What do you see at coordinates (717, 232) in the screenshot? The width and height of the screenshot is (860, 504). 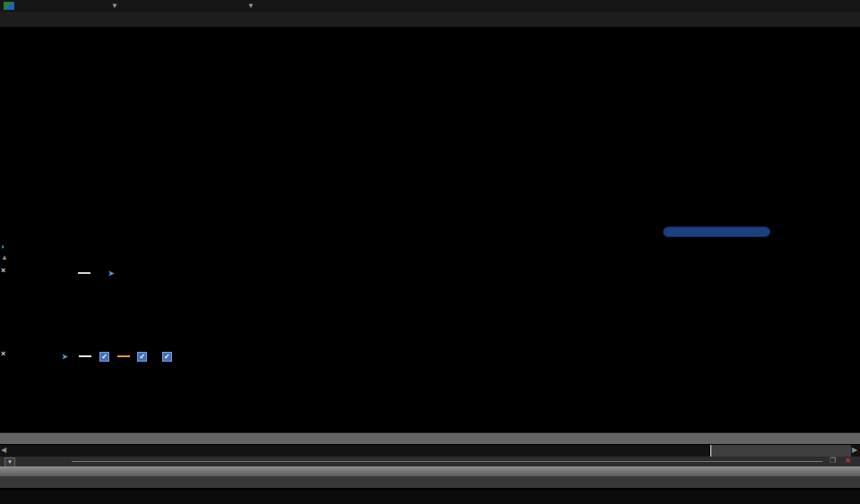 I see `trade-callout` at bounding box center [717, 232].